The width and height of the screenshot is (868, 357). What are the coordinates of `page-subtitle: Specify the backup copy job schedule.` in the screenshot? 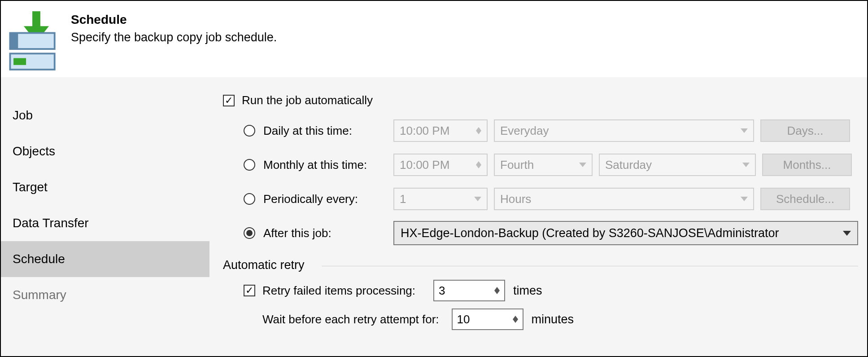 It's located at (174, 38).